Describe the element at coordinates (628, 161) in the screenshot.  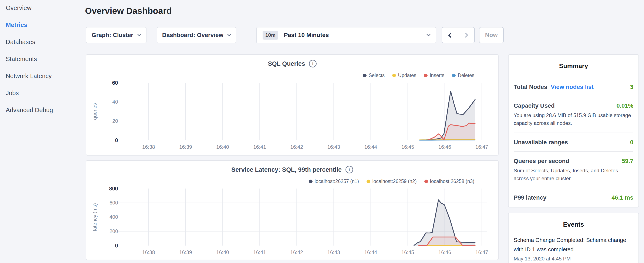
I see `summary-value: 59.7` at that location.